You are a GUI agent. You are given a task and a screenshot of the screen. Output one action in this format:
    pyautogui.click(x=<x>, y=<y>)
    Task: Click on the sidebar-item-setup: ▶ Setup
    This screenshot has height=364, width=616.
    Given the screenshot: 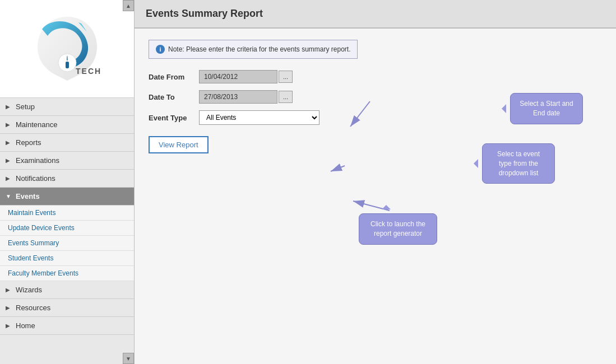 What is the action you would take?
    pyautogui.click(x=67, y=107)
    